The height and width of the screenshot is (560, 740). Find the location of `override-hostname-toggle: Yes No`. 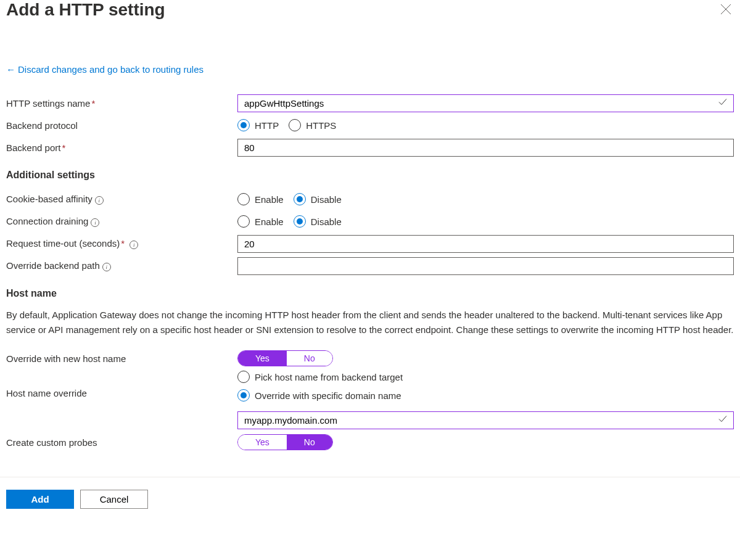

override-hostname-toggle: Yes No is located at coordinates (285, 358).